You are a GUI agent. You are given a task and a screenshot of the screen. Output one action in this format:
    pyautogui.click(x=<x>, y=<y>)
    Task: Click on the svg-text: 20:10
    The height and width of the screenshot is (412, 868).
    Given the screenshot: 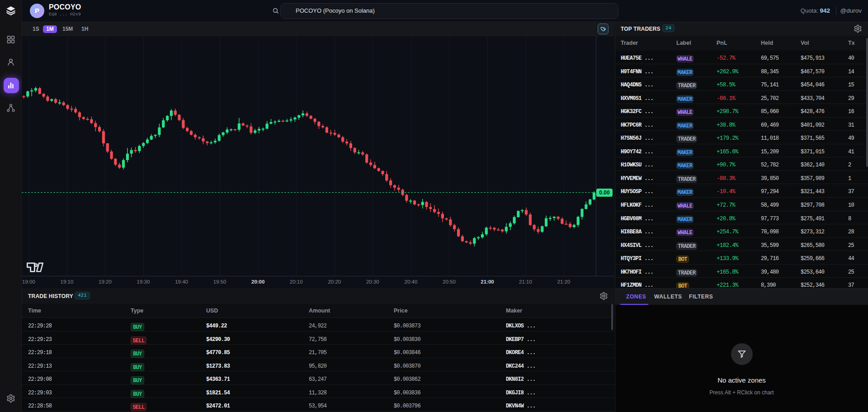 What is the action you would take?
    pyautogui.click(x=297, y=282)
    